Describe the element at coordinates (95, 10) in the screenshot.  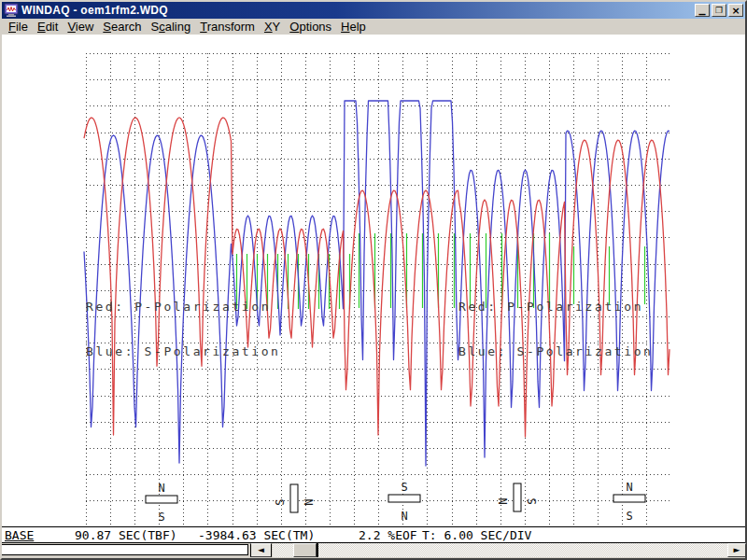
I see `window-title: WINDAQ - oem1rfm2.WDQ` at that location.